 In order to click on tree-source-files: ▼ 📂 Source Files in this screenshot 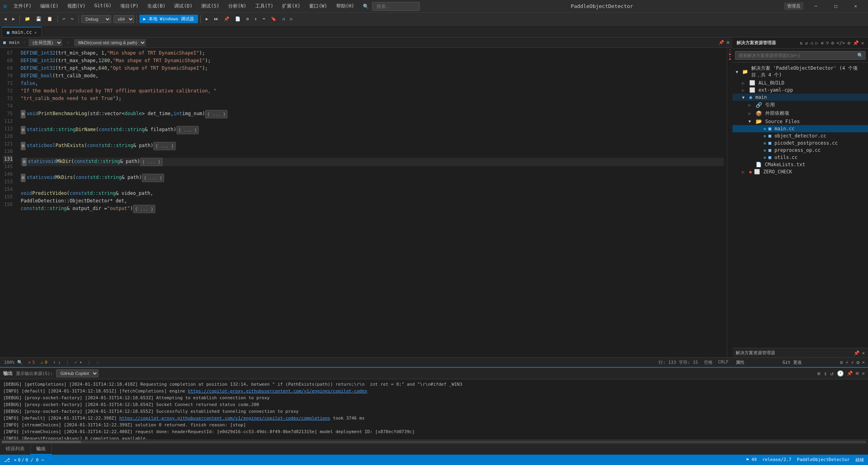, I will do `click(800, 121)`.